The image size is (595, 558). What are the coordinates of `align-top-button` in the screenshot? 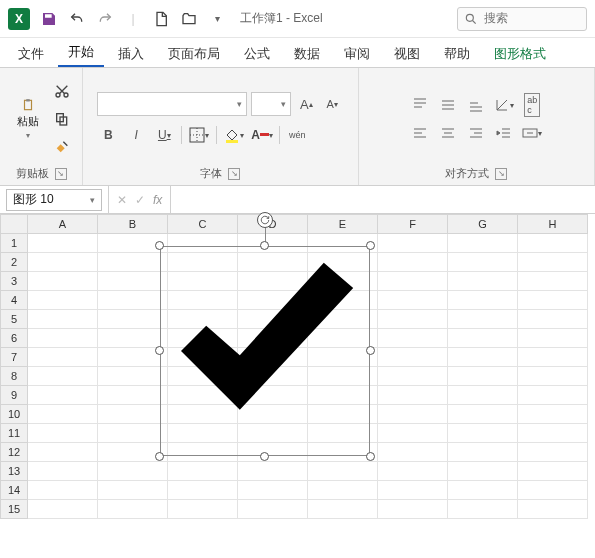 It's located at (420, 105).